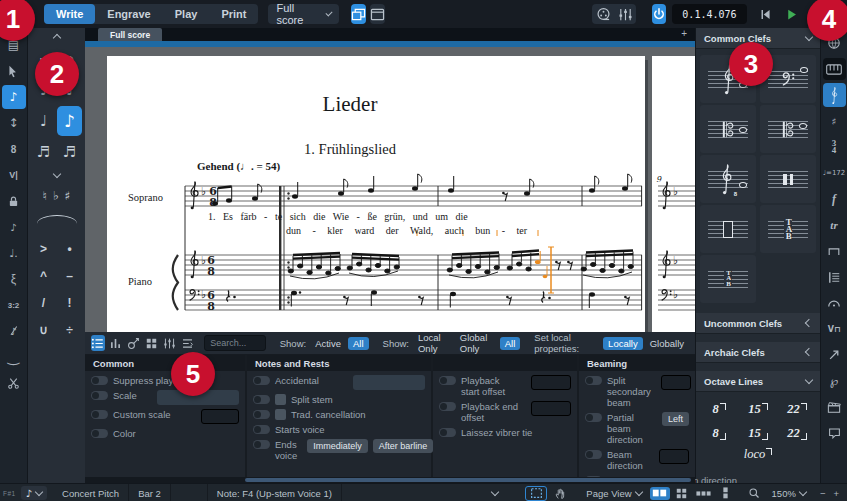  What do you see at coordinates (551, 408) in the screenshot?
I see `playback-end-offset-field` at bounding box center [551, 408].